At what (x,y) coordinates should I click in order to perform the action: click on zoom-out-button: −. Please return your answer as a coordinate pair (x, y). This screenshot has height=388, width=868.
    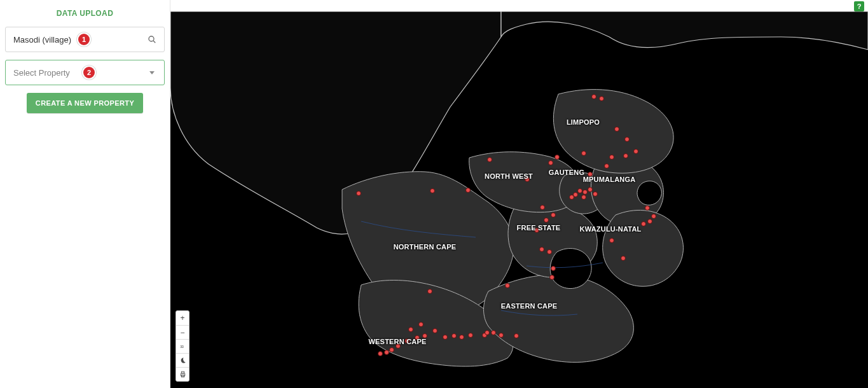
    Looking at the image, I should click on (183, 332).